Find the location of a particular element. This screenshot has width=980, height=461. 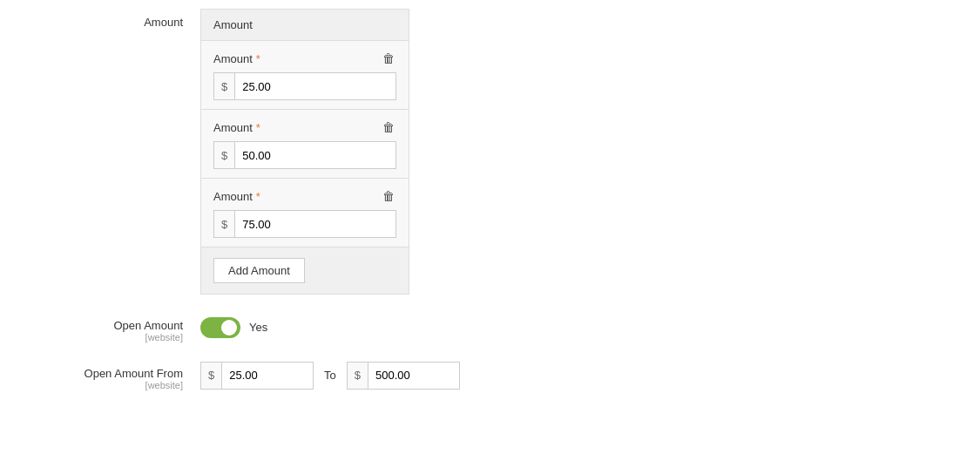

amount-item-label-2: Amount* is located at coordinates (237, 127).